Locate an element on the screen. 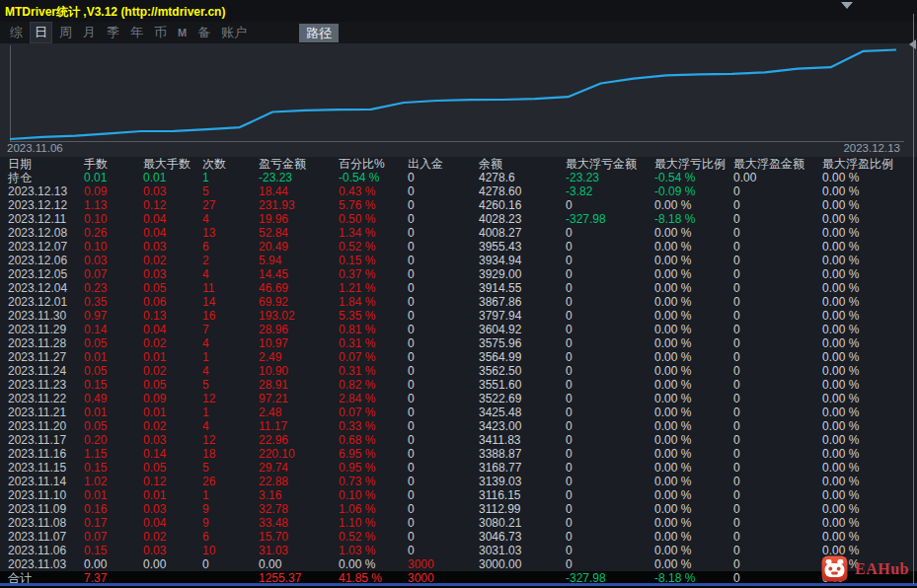 The width and height of the screenshot is (917, 588). chart-end-date-label: 2023.12.13 is located at coordinates (872, 148).